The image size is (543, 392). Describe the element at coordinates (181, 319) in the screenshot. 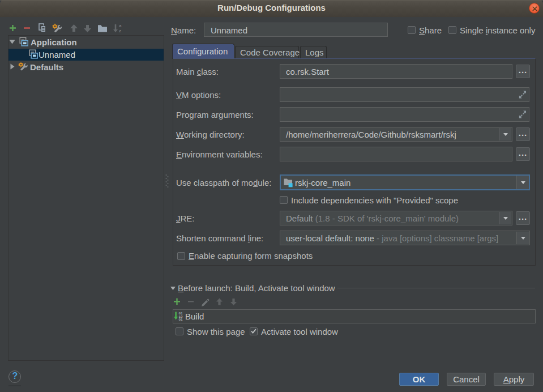

I see `svg-text: 01` at that location.